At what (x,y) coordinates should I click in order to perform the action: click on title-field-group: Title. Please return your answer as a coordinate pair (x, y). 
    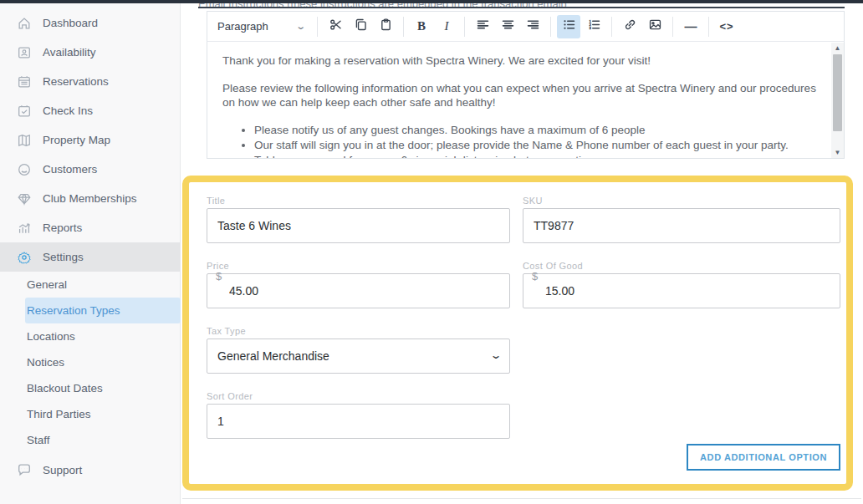
    Looking at the image, I should click on (358, 219).